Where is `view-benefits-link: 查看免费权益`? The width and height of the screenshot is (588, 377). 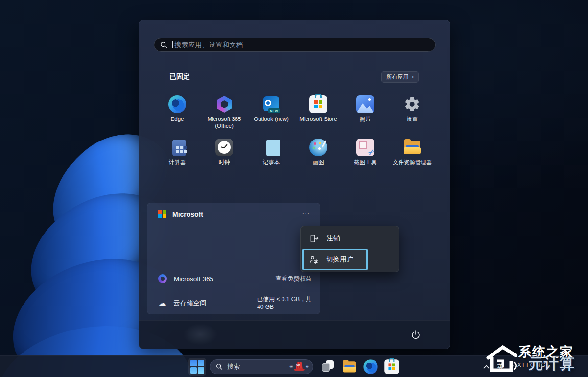
view-benefits-link: 查看免费权益 is located at coordinates (294, 279).